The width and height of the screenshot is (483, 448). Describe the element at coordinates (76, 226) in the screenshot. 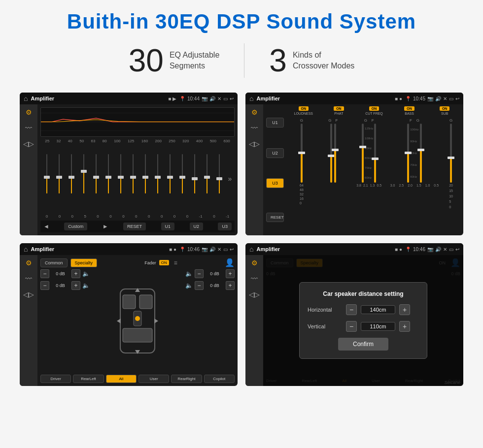

I see `preset-custom: Custom` at that location.